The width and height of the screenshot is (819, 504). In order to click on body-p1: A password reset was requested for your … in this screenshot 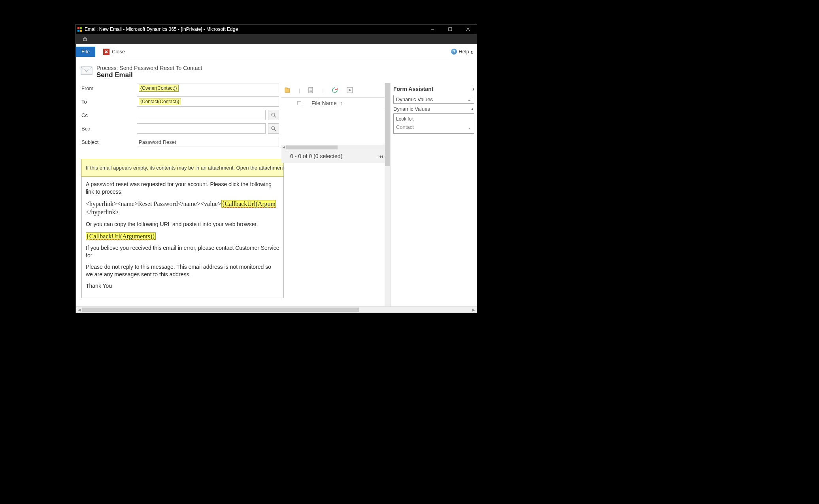, I will do `click(183, 188)`.